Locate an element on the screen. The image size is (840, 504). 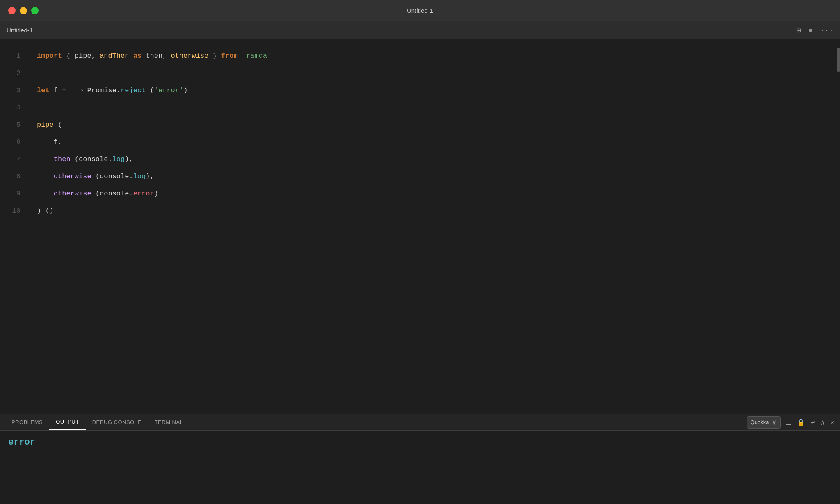
line-num-1: 1 is located at coordinates (14, 56).